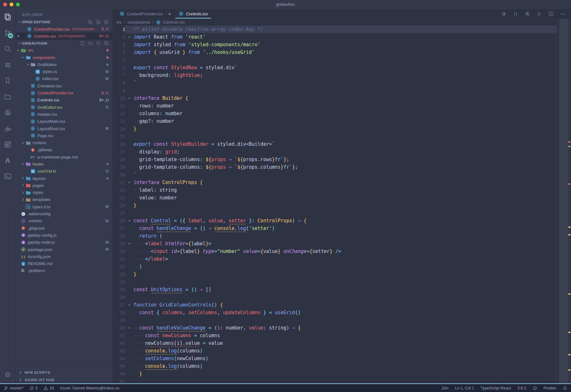 The width and height of the screenshot is (571, 392). What do you see at coordinates (551, 14) in the screenshot?
I see `split-editor-icon` at bounding box center [551, 14].